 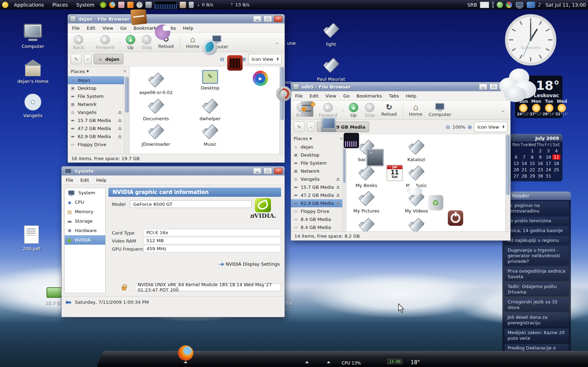 What do you see at coordinates (537, 274) in the screenshot?
I see `feed-item: Prva ovogodišnja sednica Saveta` at bounding box center [537, 274].